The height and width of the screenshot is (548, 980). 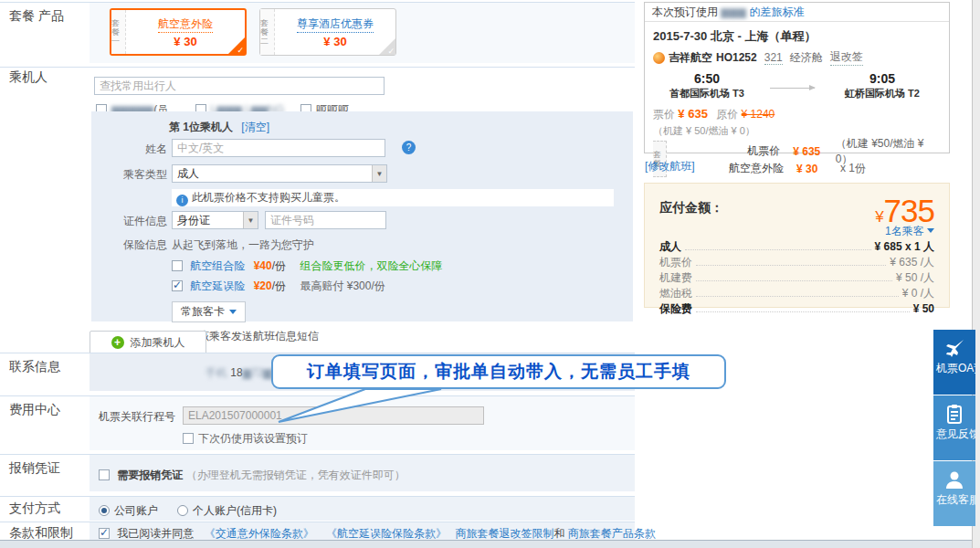 What do you see at coordinates (442, 336) in the screenshot?
I see `sms-option: 给该乘客发送航班信息短信` at bounding box center [442, 336].